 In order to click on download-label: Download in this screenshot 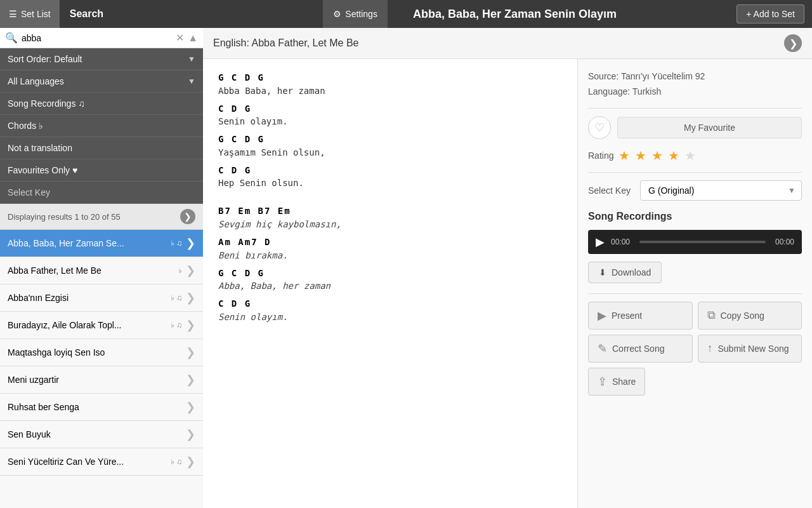, I will do `click(631, 272)`.